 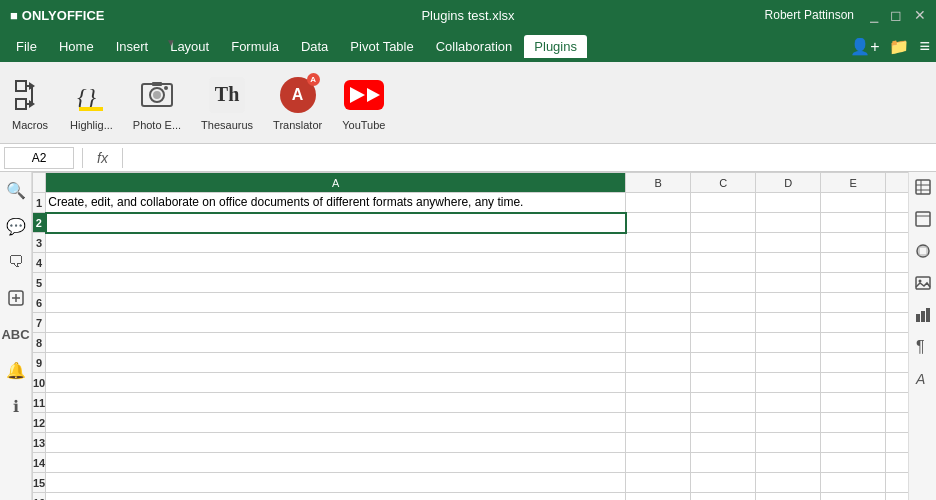 I want to click on text-art-settings-icon: A, so click(x=923, y=379).